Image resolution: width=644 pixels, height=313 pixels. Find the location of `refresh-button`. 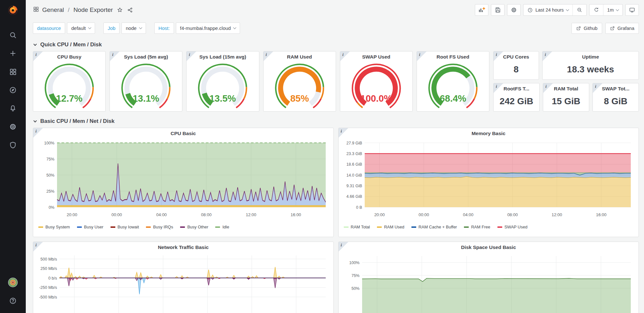

refresh-button is located at coordinates (596, 10).